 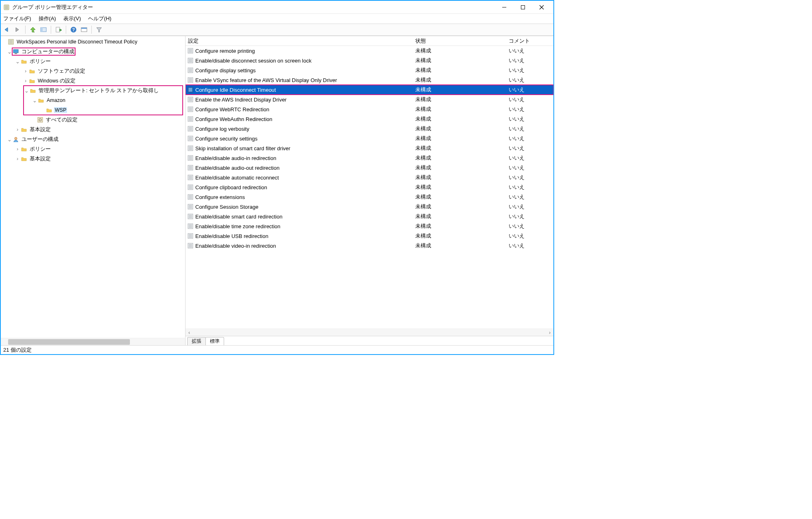 What do you see at coordinates (93, 42) in the screenshot?
I see `tree-root: WorkSpaces Personal Idle Disconnect Time…` at bounding box center [93, 42].